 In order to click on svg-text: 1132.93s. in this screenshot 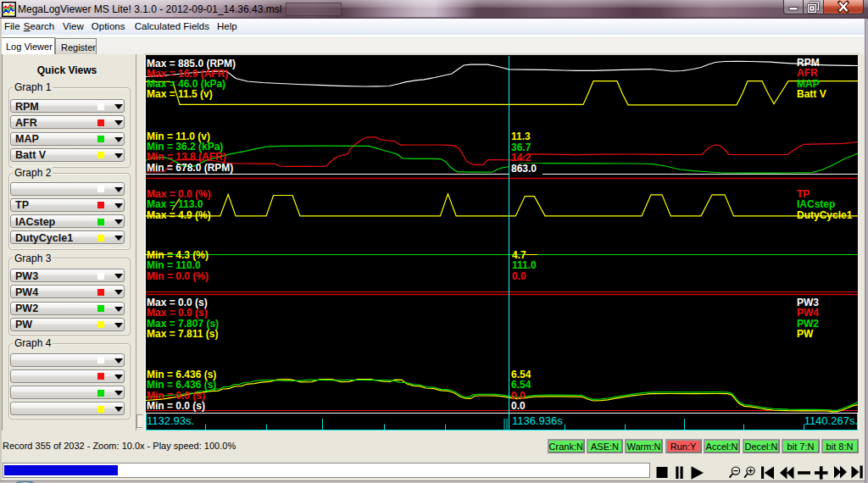, I will do `click(170, 420)`.